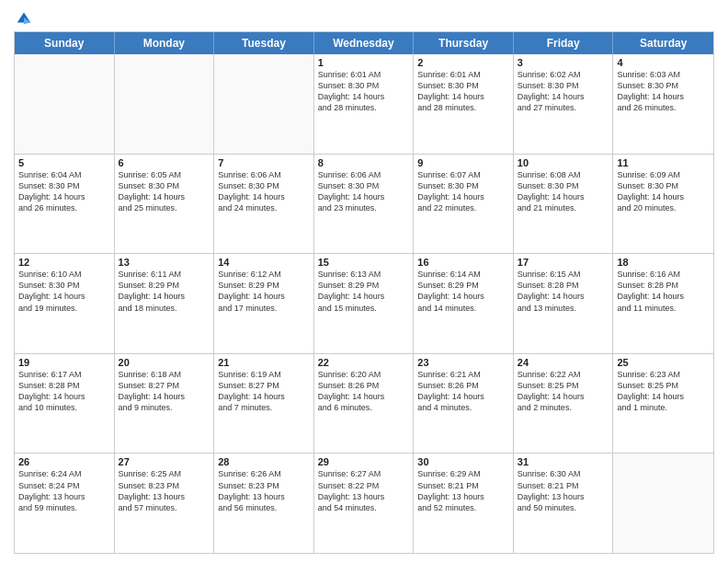 The height and width of the screenshot is (563, 728). I want to click on day-cell-20: 20Sunrise: 6:18 AM Sunset: 8:27 PM Dayli…, so click(165, 404).